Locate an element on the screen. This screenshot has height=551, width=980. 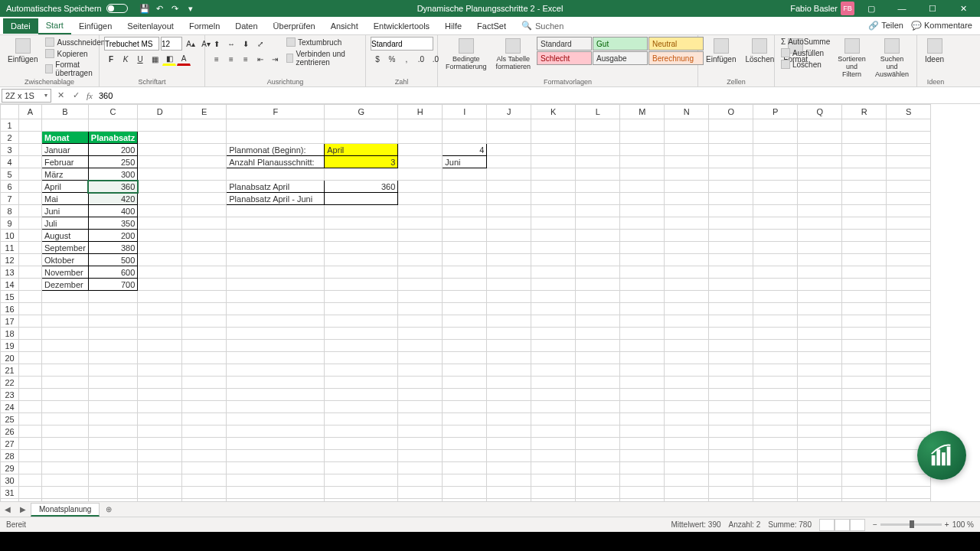
cell-C23 is located at coordinates (113, 395).